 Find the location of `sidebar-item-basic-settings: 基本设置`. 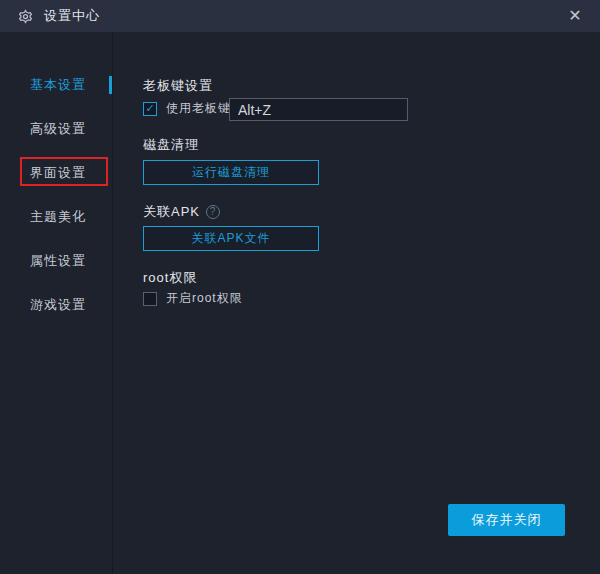

sidebar-item-basic-settings: 基本设置 is located at coordinates (54, 85).